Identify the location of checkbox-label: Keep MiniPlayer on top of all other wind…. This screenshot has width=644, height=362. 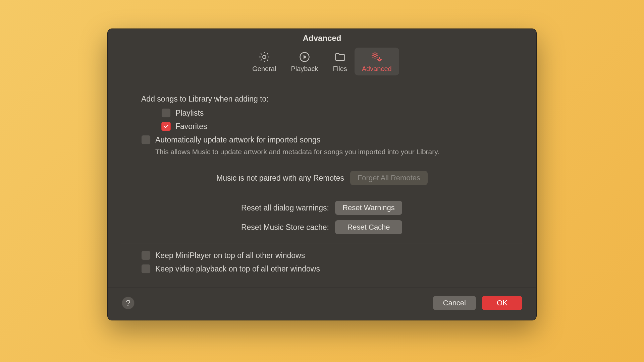
(230, 255).